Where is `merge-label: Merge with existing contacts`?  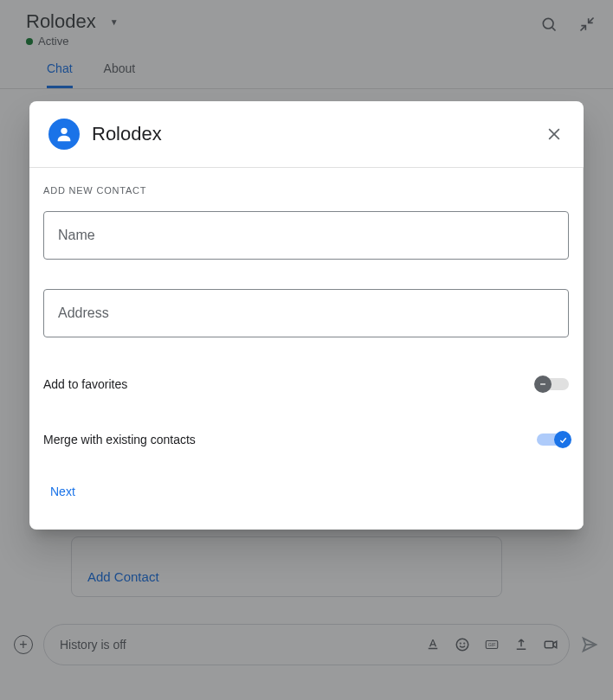 merge-label: Merge with existing contacts is located at coordinates (119, 440).